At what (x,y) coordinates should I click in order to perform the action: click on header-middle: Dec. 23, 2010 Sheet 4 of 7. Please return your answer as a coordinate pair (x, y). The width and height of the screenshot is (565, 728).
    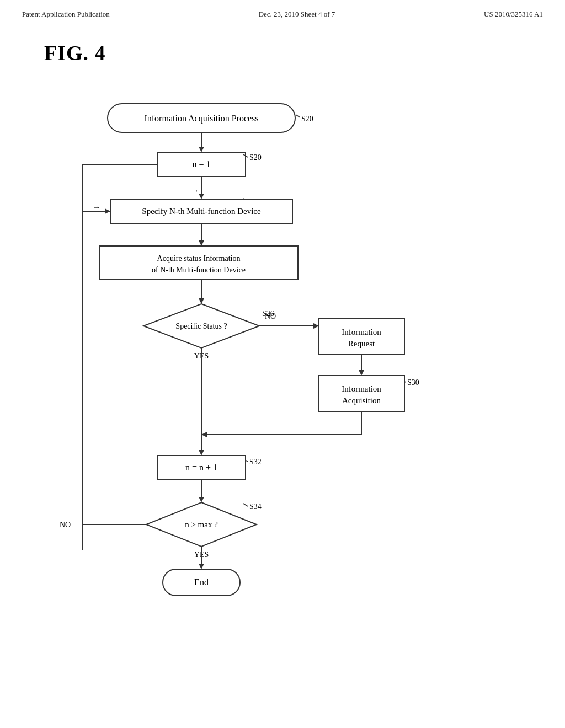
    Looking at the image, I should click on (297, 14).